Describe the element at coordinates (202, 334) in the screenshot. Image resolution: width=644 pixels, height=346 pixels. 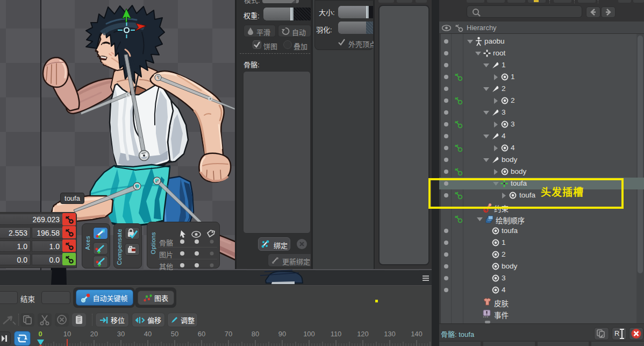
I see `svg-text: 60` at that location.